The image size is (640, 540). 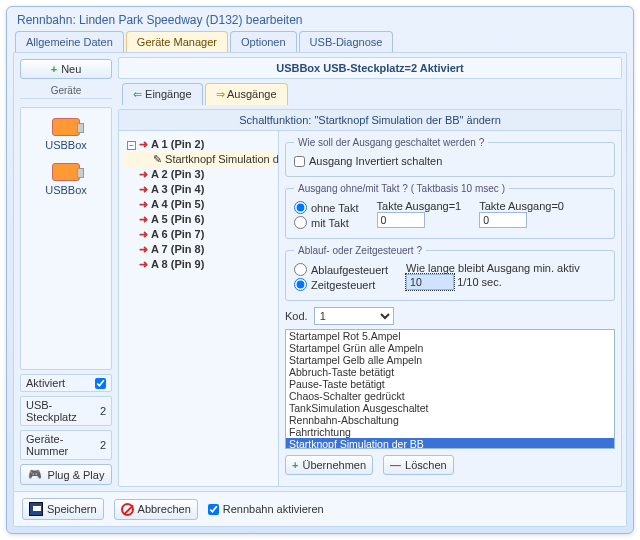 What do you see at coordinates (335, 208) in the screenshot?
I see `label-text: ohne Takt` at bounding box center [335, 208].